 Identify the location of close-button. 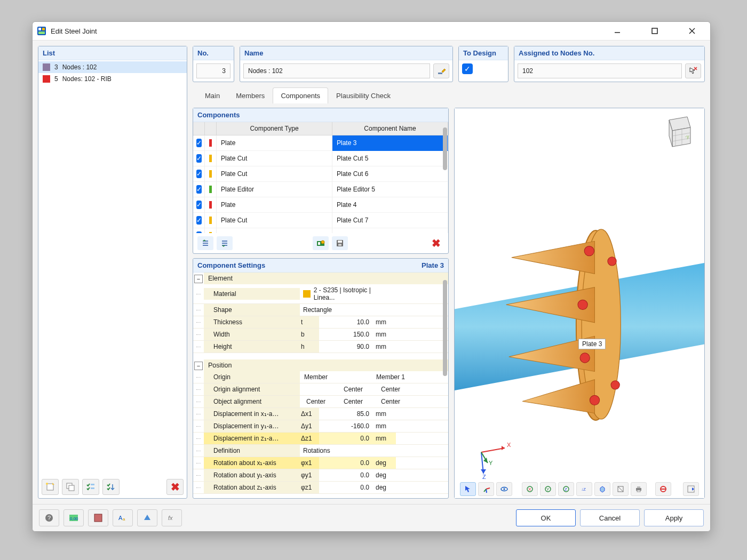
(692, 31).